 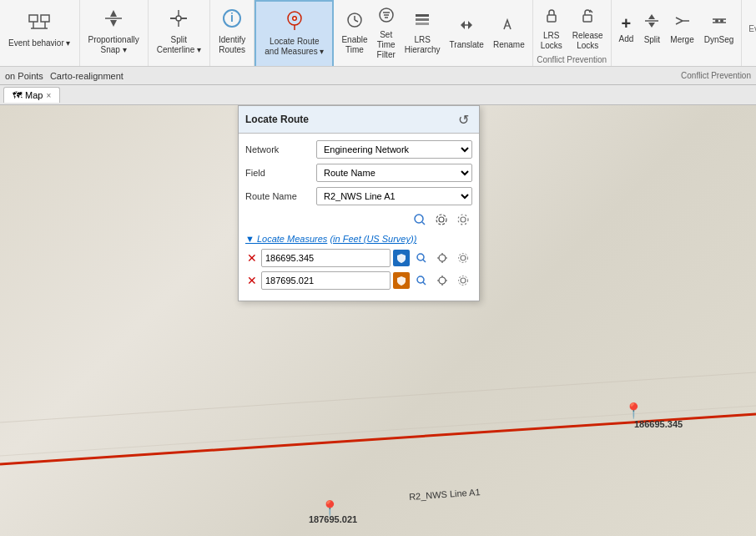 What do you see at coordinates (294, 33) in the screenshot?
I see `locate-route-button: Locate Routeand Measures ▾` at bounding box center [294, 33].